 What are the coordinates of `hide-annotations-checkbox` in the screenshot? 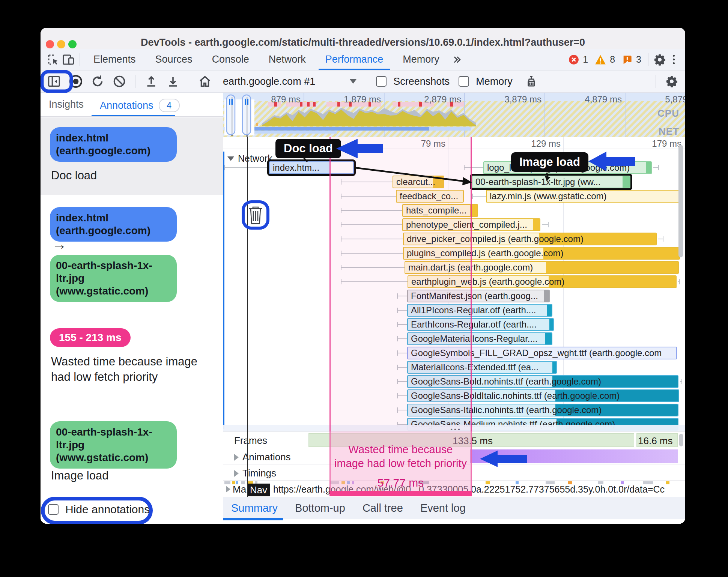 It's located at (53, 509).